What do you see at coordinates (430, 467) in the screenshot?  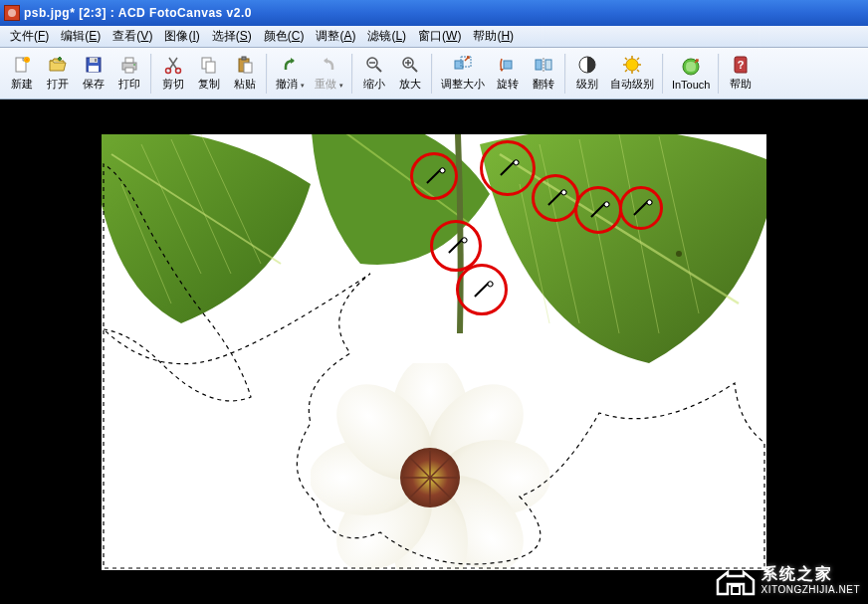 I see `flower-image` at bounding box center [430, 467].